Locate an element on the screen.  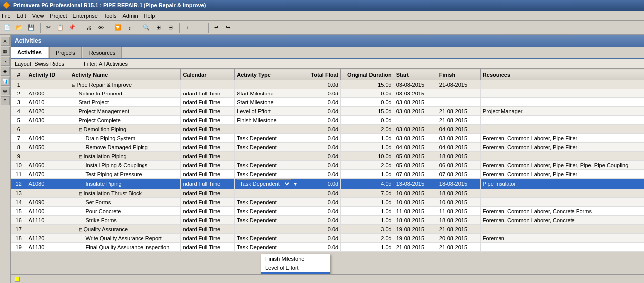
header-finish: Finish is located at coordinates (459, 75).